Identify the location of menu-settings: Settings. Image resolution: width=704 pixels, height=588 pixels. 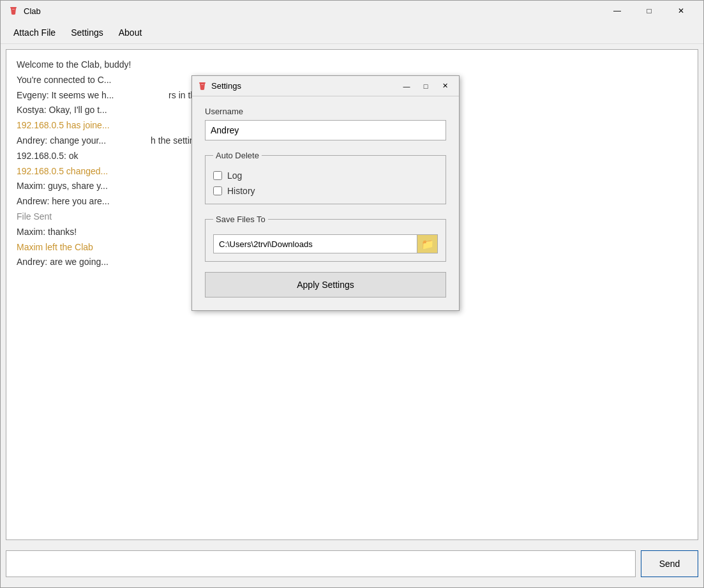
(87, 33).